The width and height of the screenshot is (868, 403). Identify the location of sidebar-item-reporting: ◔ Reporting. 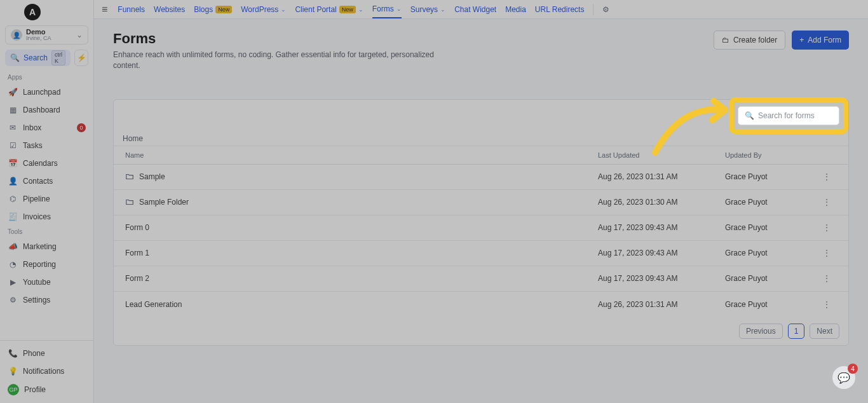
(47, 264).